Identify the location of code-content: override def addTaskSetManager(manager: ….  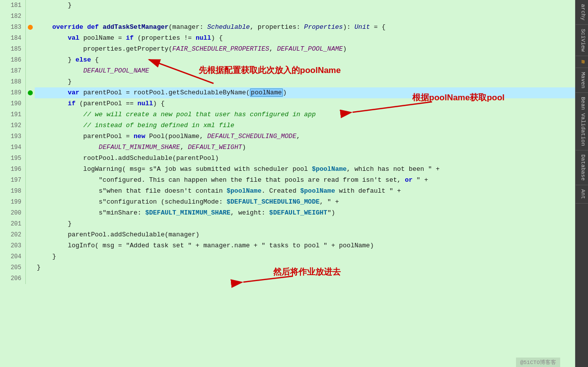
(305, 27).